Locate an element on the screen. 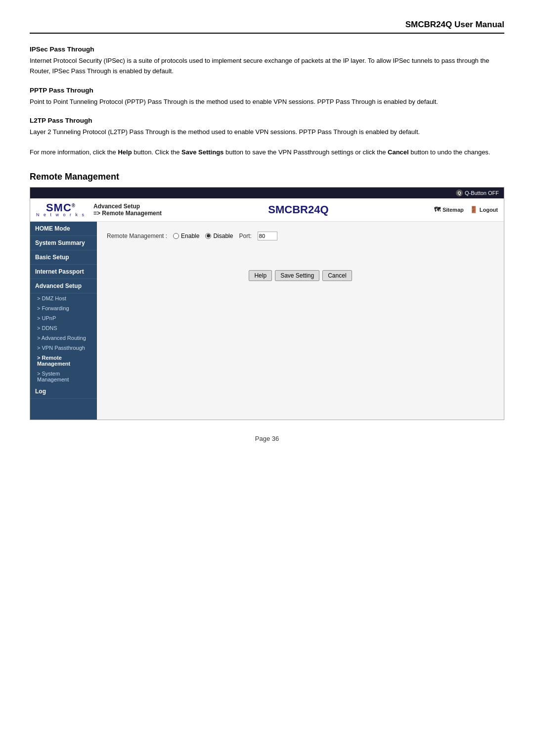  sidebar-item-system-summary: System Summary is located at coordinates (63, 243).